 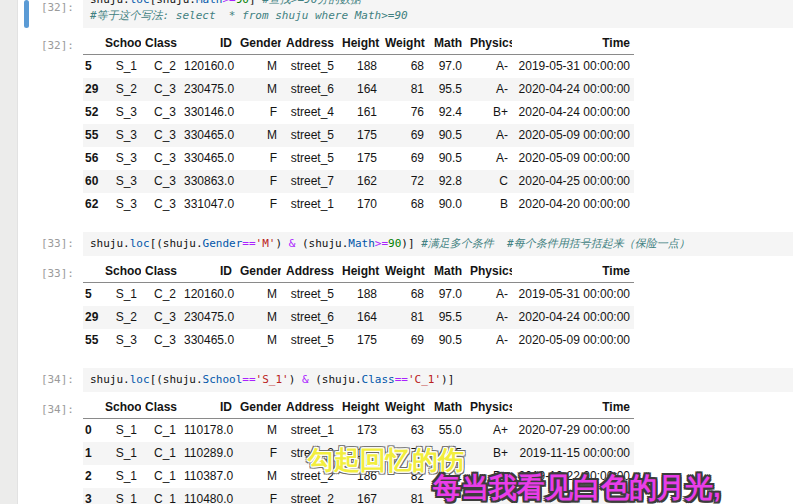 What do you see at coordinates (358, 295) in the screenshot?
I see `table-row: 5S_1C_2120160.0Mstreet_51886897.0A-2019-…` at bounding box center [358, 295].